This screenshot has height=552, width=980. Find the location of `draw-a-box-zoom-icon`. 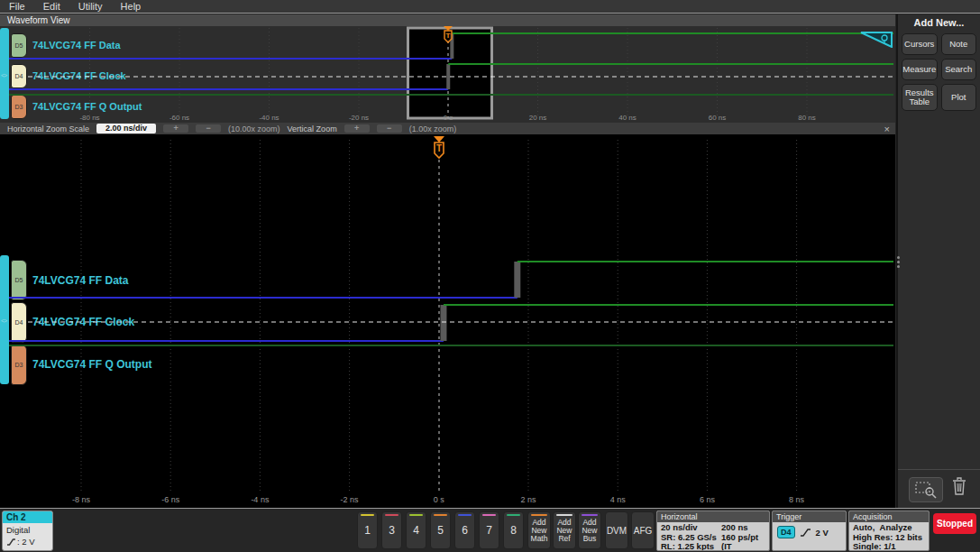

draw-a-box-zoom-icon is located at coordinates (876, 41).